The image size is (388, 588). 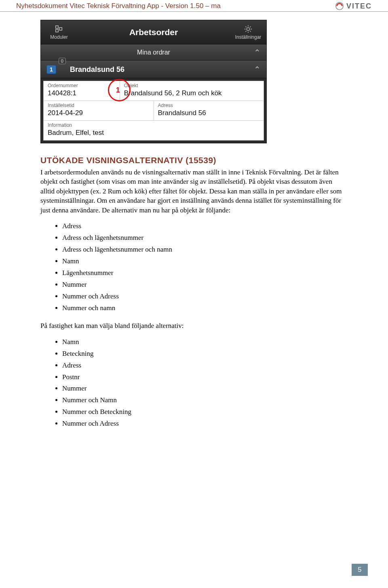 I want to click on list-item: Nummer och Beteckning, so click(x=205, y=412).